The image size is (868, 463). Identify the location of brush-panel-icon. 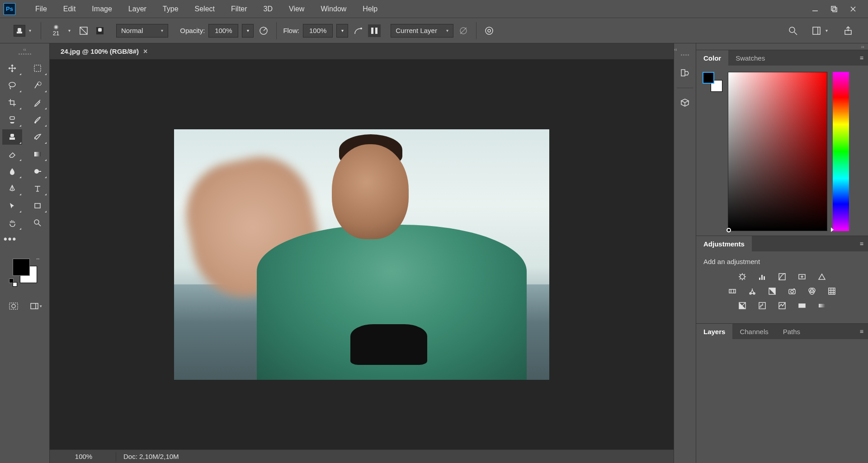
(84, 31).